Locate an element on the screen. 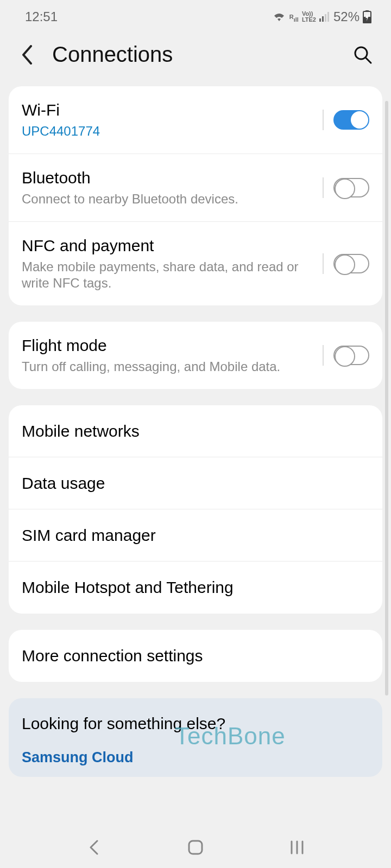  flight-mode-row: Flight mode Turn off calling, messaging,… is located at coordinates (195, 355).